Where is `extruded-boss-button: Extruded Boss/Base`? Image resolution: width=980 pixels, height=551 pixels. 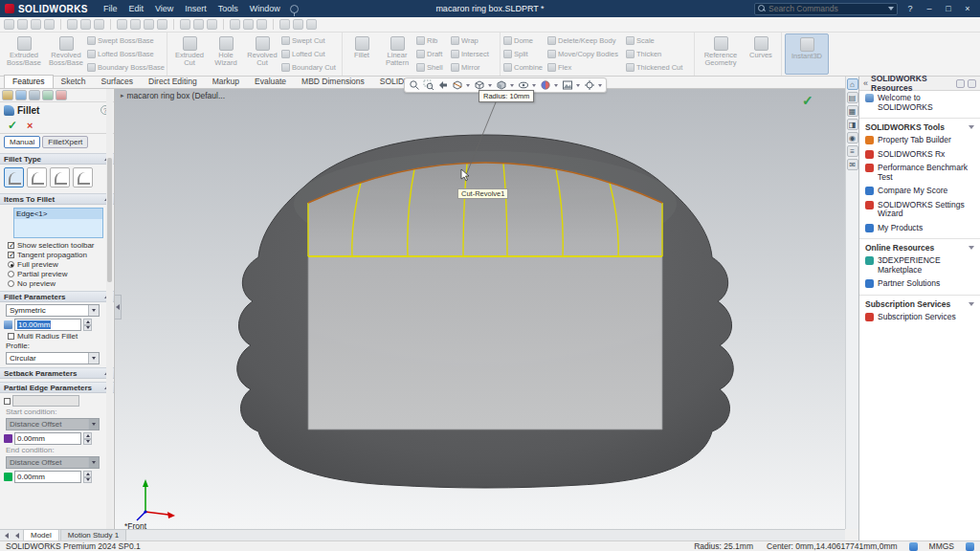 extruded-boss-button: Extruded Boss/Base is located at coordinates (24, 54).